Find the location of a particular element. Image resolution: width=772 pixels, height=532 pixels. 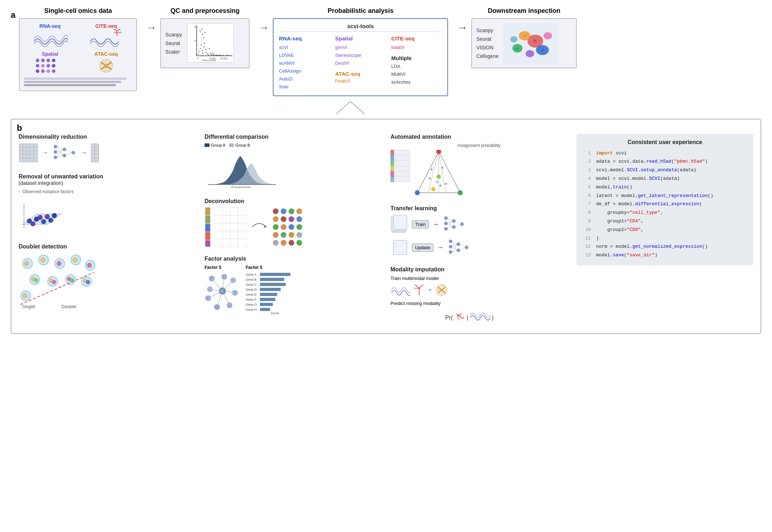

annotation-section: Automated annotation Assignment probabil… is located at coordinates (479, 165).